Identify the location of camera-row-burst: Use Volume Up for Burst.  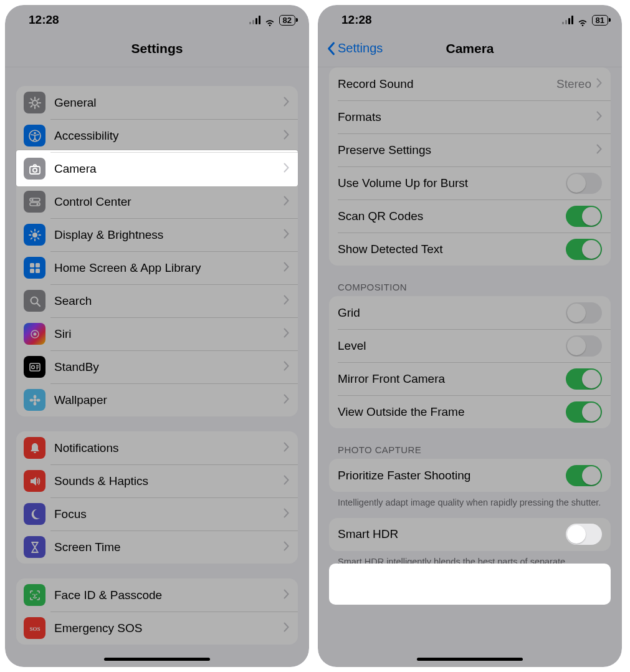
(470, 183).